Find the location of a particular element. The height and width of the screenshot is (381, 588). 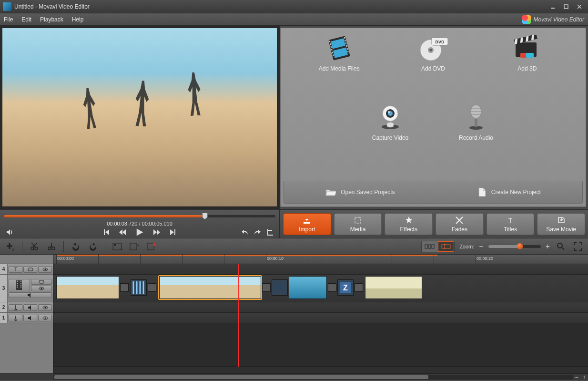

tab-fades: Fades is located at coordinates (459, 224).